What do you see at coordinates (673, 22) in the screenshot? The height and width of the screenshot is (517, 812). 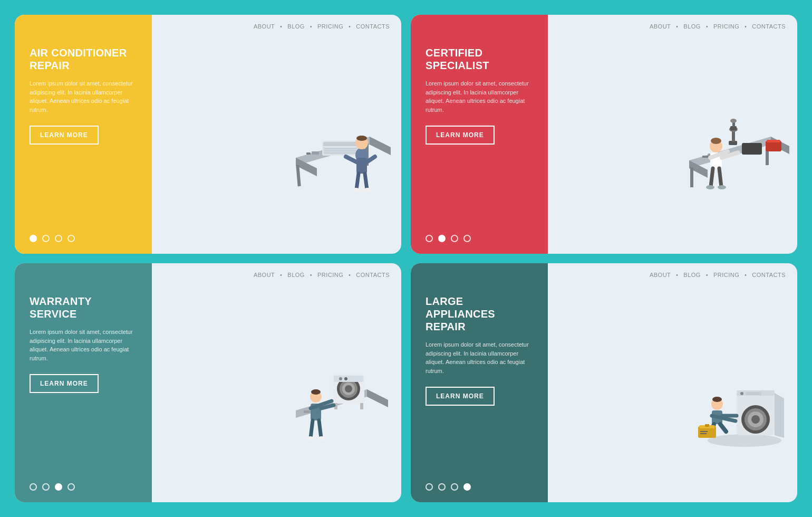 I see `nav-certified: ABOUT • BLOG • PRICING • CONTACTS` at bounding box center [673, 22].